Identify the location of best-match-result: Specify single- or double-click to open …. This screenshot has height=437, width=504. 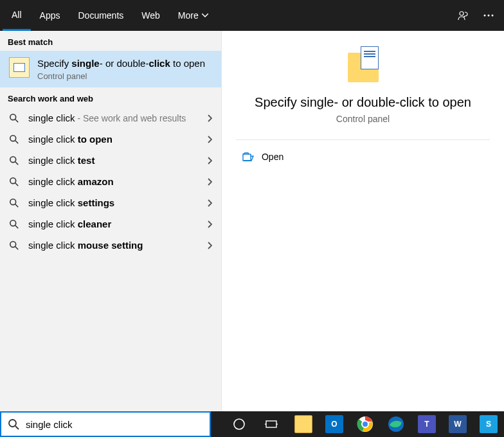
(111, 69).